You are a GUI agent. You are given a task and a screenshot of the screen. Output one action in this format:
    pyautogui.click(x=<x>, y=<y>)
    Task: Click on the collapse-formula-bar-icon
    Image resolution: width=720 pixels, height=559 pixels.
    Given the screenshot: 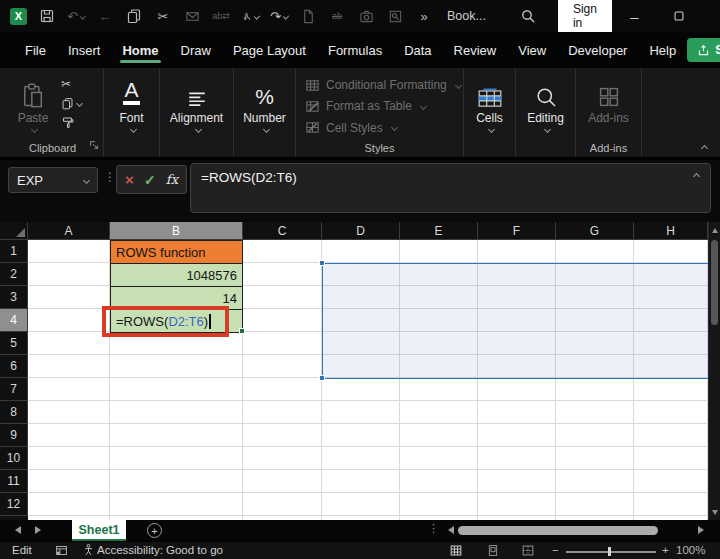 What is the action you would take?
    pyautogui.click(x=696, y=176)
    